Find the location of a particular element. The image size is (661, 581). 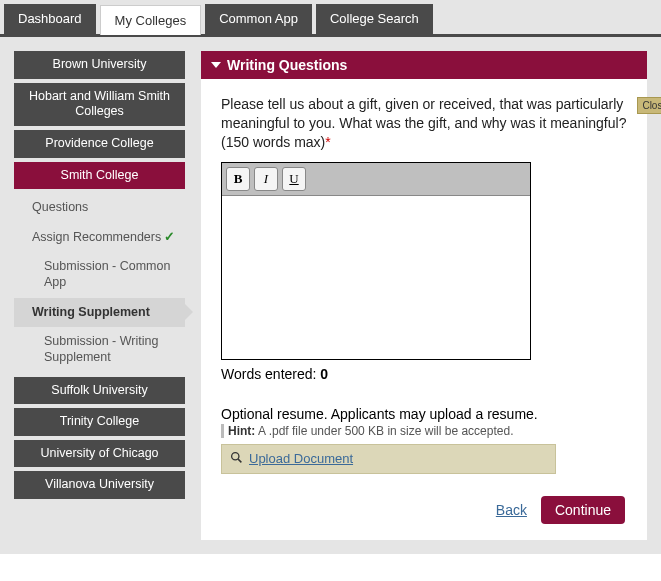

panel-title: Writing Questions is located at coordinates (287, 65).